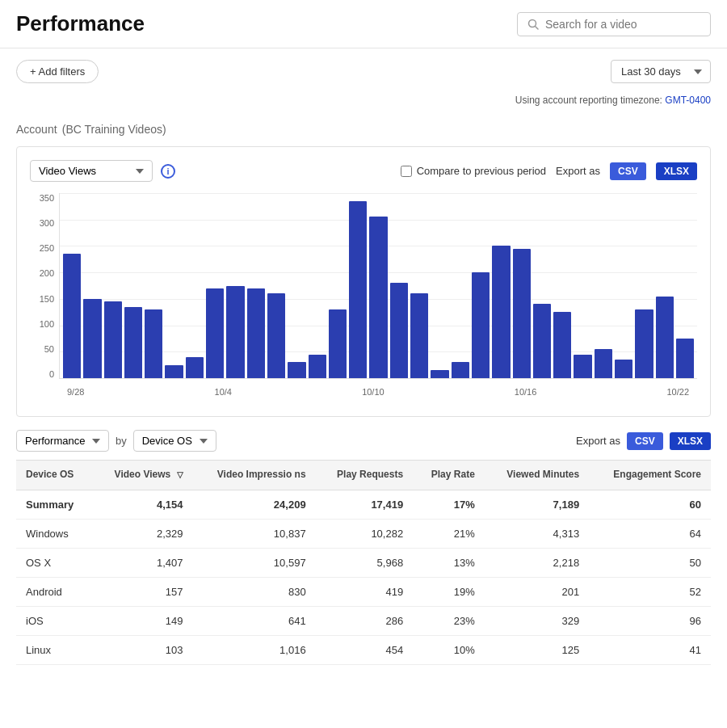 This screenshot has width=727, height=728. Describe the element at coordinates (364, 441) in the screenshot. I see `table-toolbar: Performance Engagement by Device OS Brow…` at that location.